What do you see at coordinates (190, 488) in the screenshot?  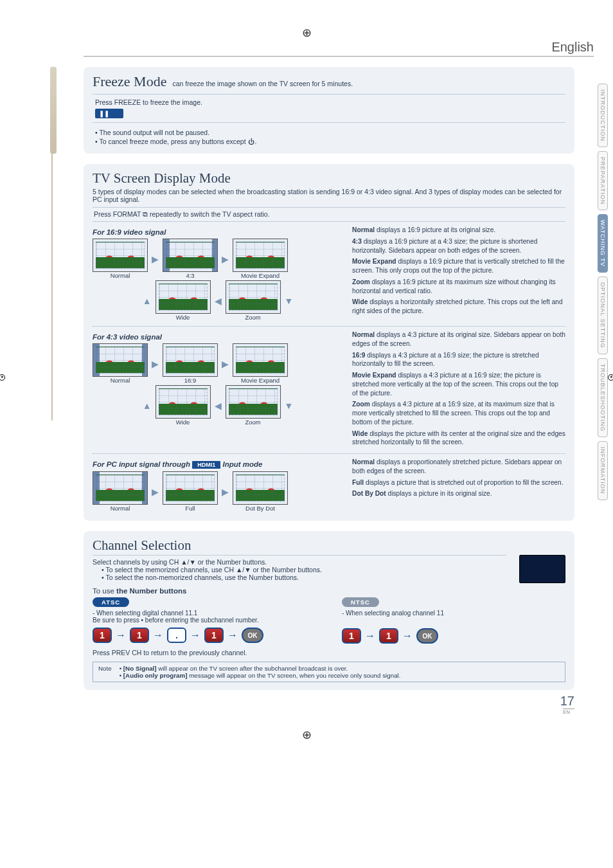 I see `thumb-pc-full` at bounding box center [190, 488].